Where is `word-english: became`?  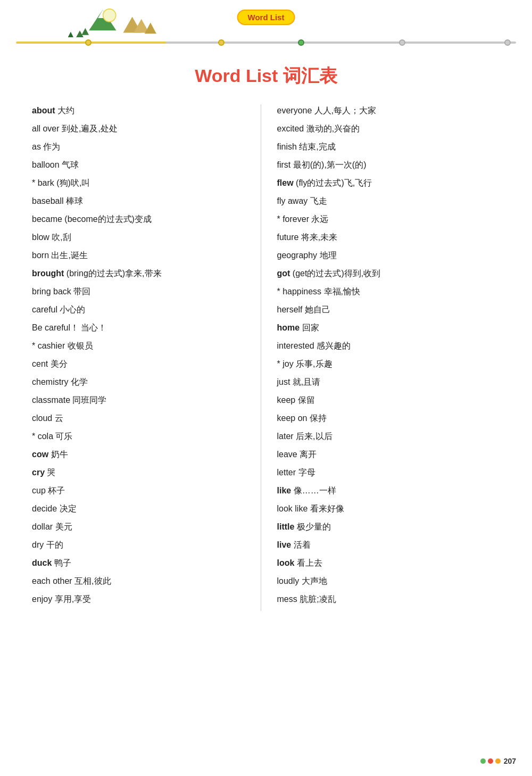 word-english: became is located at coordinates (47, 219).